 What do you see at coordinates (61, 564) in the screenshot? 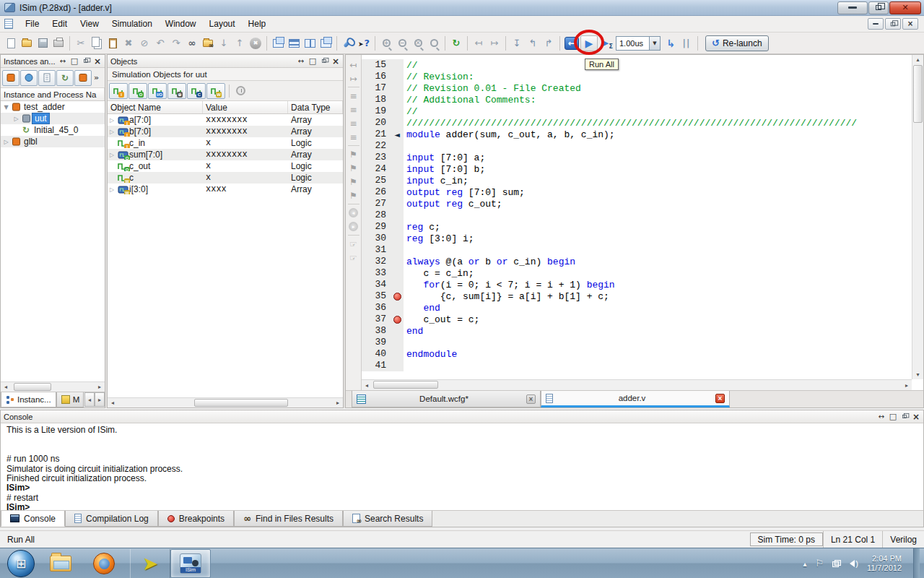
I see `taskbar-explorer-button` at bounding box center [61, 564].